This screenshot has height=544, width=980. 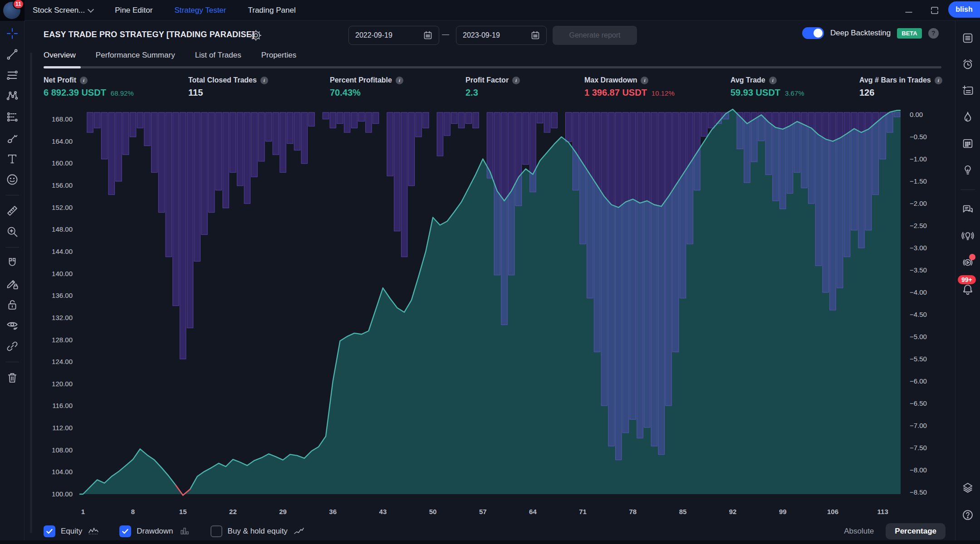 I want to click on absolute-scale-button: Absolute, so click(x=859, y=531).